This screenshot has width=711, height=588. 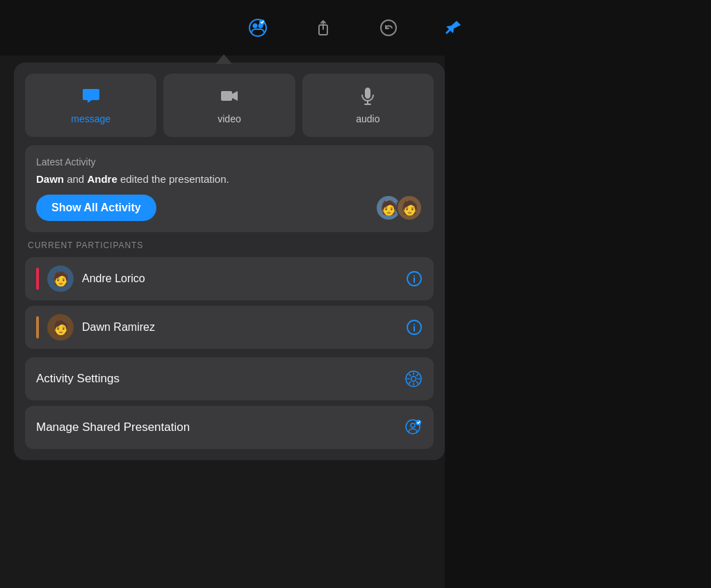 What do you see at coordinates (38, 327) in the screenshot?
I see `dawn-color-bar` at bounding box center [38, 327].